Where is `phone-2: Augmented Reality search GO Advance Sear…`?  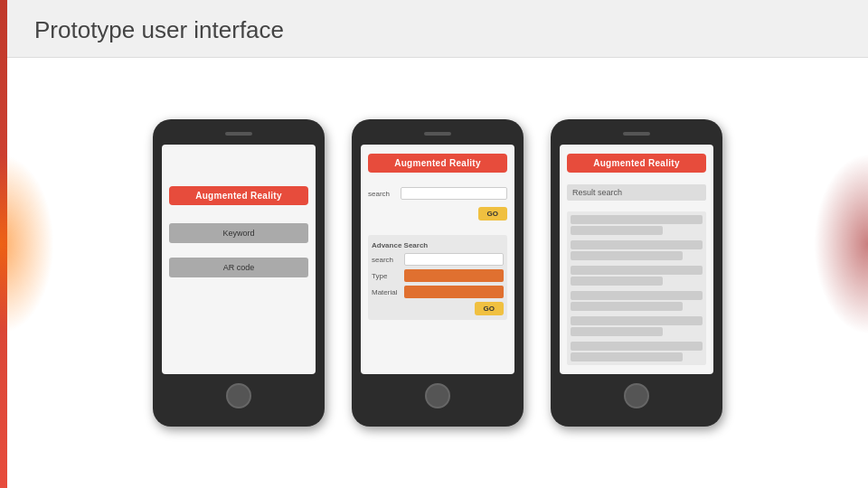 phone-2: Augmented Reality search GO Advance Sear… is located at coordinates (438, 273).